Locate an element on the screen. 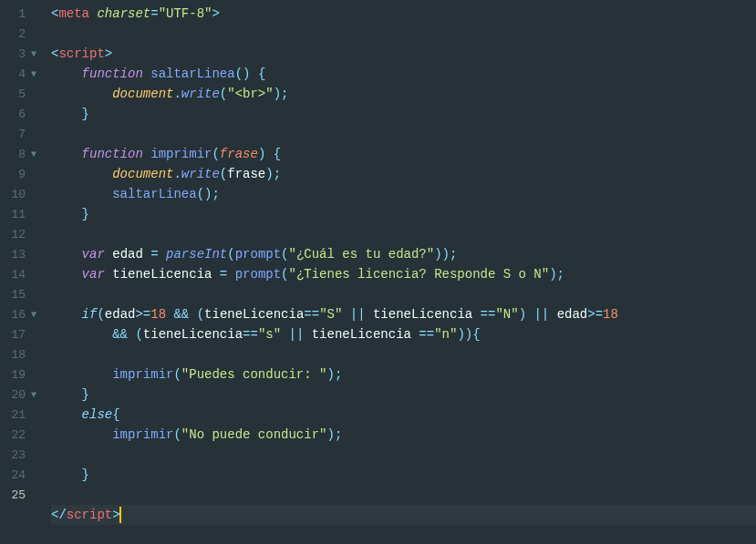 The width and height of the screenshot is (756, 544). code-line: </script> is located at coordinates (403, 515).